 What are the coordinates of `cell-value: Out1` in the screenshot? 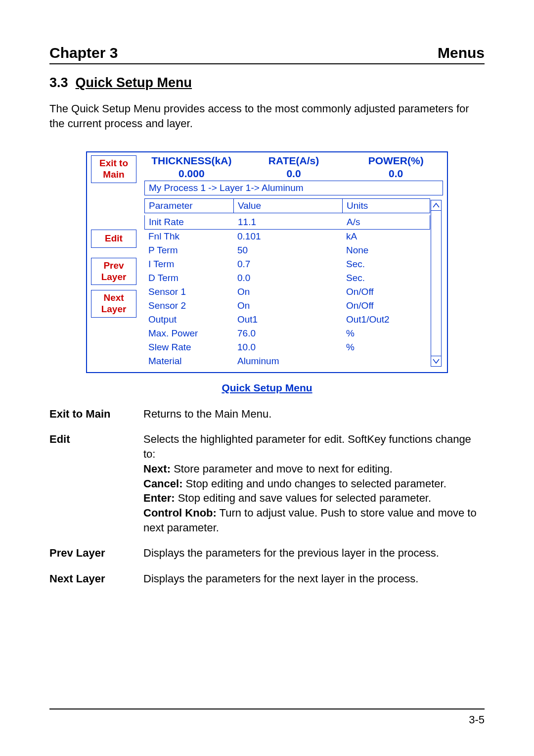 It's located at (288, 320).